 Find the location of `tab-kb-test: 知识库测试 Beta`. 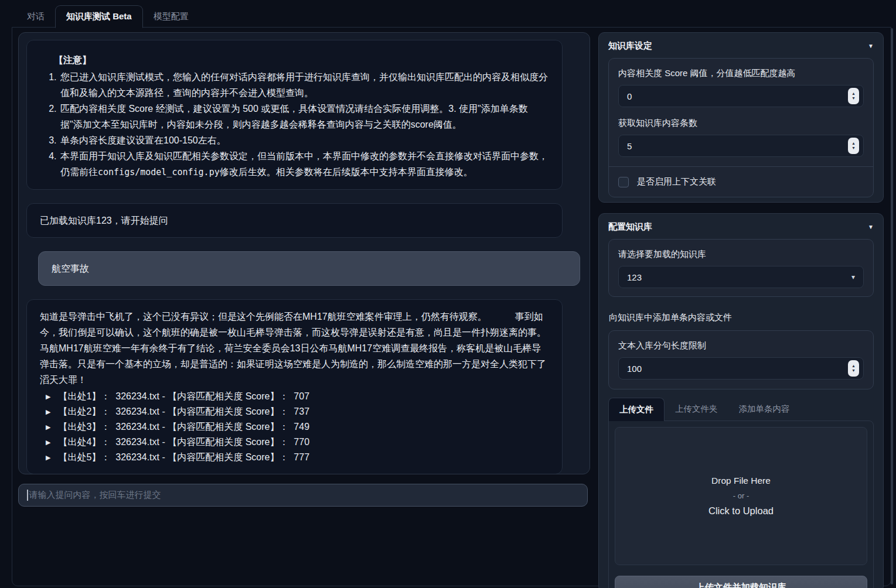

tab-kb-test: 知识库测试 Beta is located at coordinates (99, 16).